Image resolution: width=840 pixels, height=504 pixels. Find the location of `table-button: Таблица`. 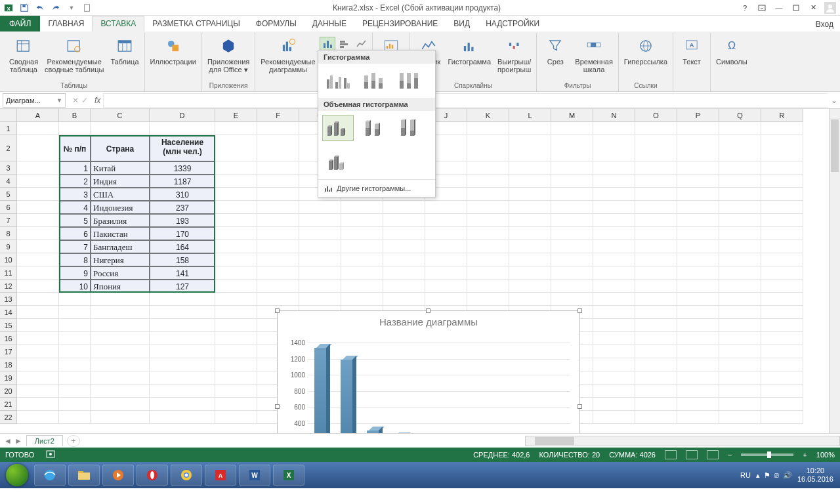

table-button: Таблица is located at coordinates (125, 51).